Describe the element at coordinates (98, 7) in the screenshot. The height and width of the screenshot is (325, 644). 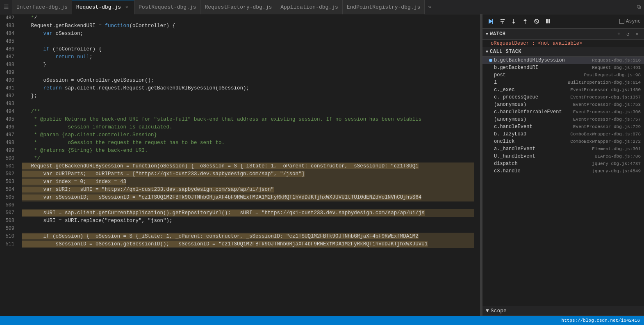
I see `tab-label-request: Request-dbg.js` at that location.